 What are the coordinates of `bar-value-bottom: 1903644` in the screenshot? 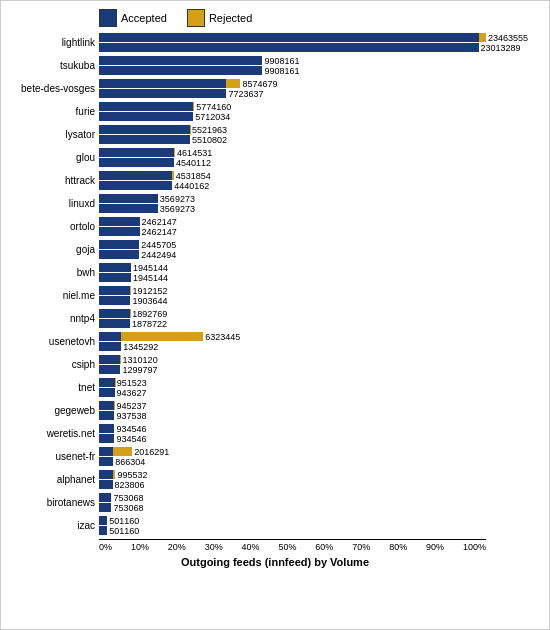 It's located at (150, 301).